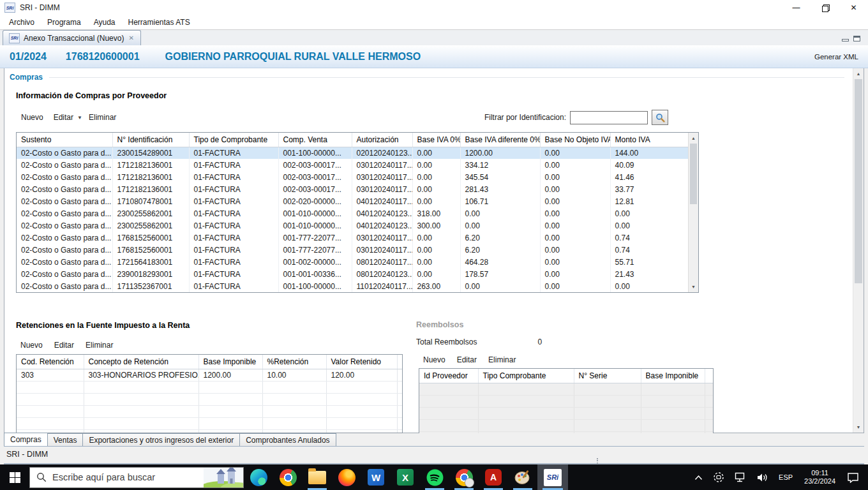 The width and height of the screenshot is (868, 490). Describe the element at coordinates (50, 375) in the screenshot. I see `table-cell: 303` at that location.